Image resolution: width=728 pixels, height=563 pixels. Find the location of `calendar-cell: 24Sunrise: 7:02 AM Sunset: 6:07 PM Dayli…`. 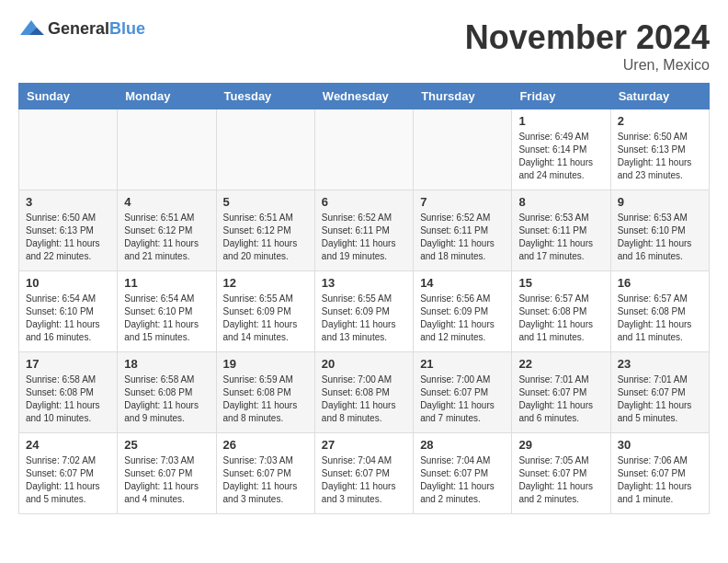

calendar-cell: 24Sunrise: 7:02 AM Sunset: 6:07 PM Dayli… is located at coordinates (68, 474).